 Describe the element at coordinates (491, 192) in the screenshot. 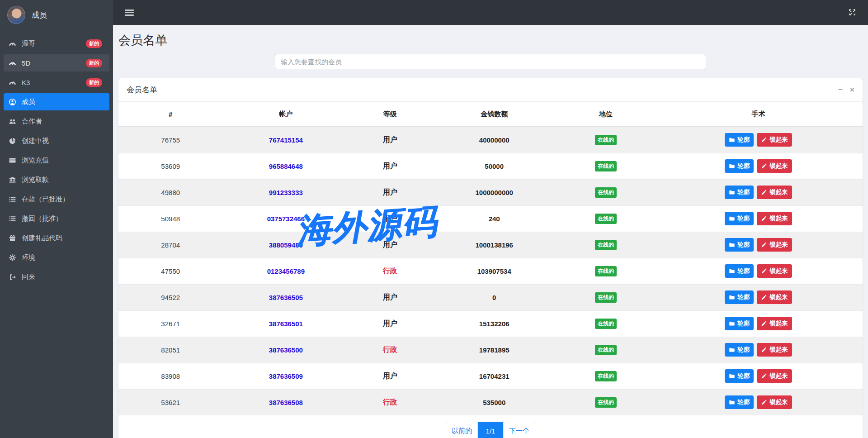

I see `table-row: 49880 991233333 用户 1000000000 在线的 轮廓 锁起来` at that location.